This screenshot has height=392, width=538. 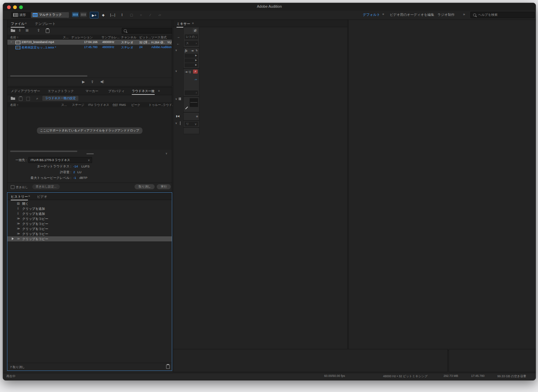 I want to click on input-select: レトの›, so click(x=191, y=37).